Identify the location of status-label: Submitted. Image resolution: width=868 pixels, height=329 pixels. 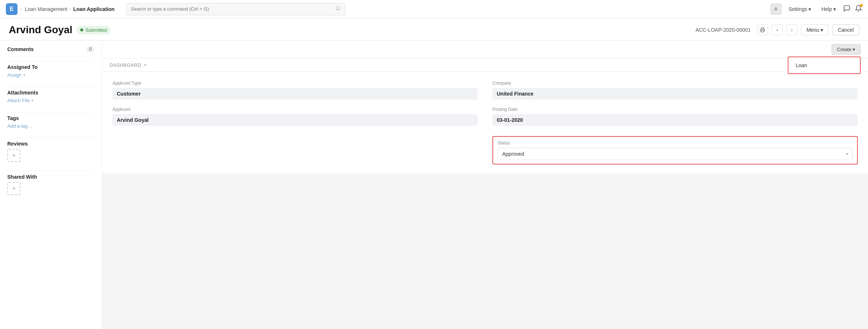
(96, 30).